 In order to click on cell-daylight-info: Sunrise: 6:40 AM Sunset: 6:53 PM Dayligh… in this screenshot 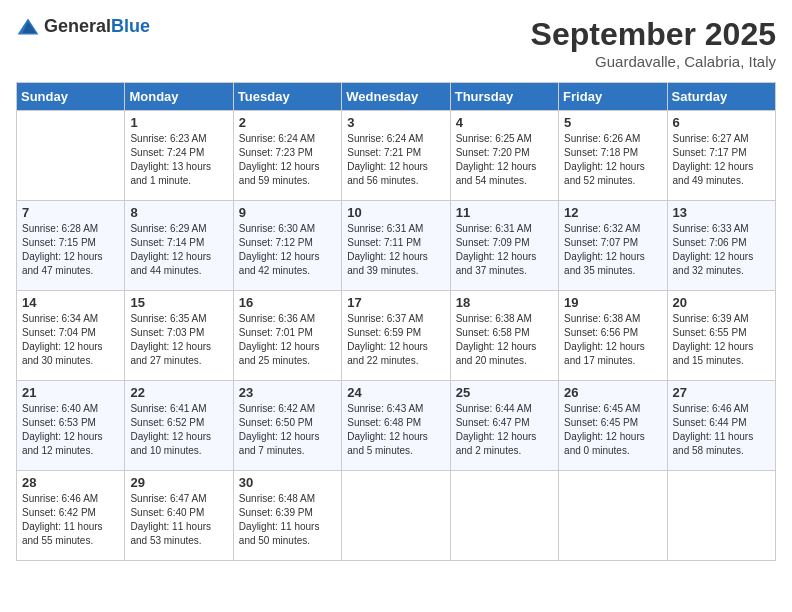, I will do `click(70, 430)`.